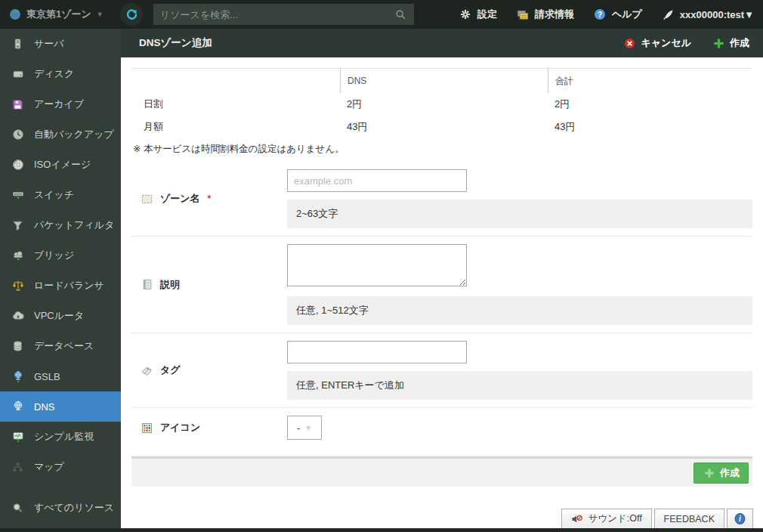 The width and height of the screenshot is (763, 532). I want to click on description-label: 説明, so click(209, 284).